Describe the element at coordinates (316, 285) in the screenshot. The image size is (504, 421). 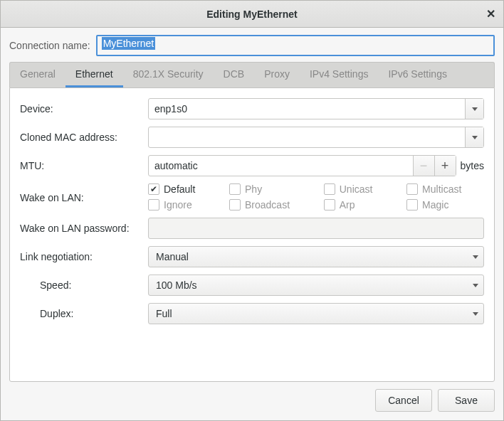
I see `speed-combo: 100 Mb/s` at that location.